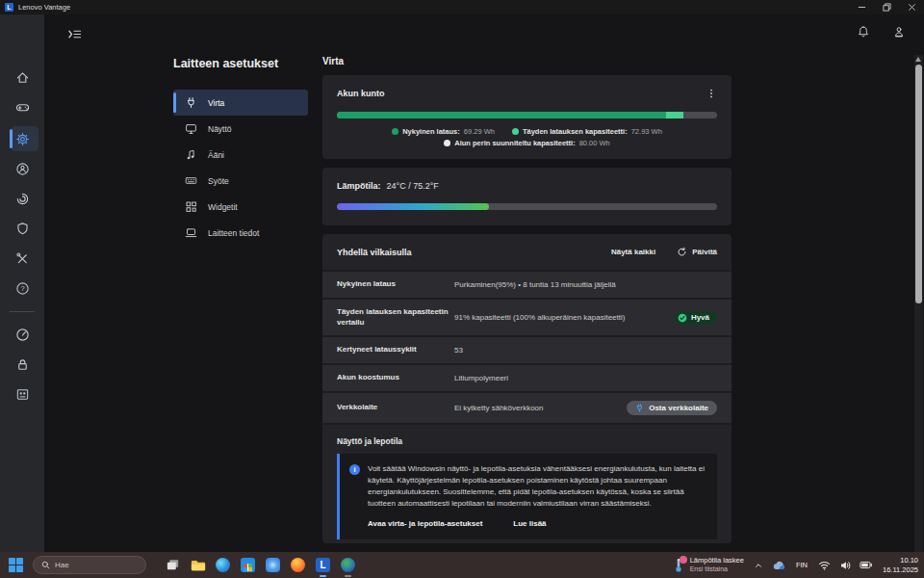 This screenshot has width=924, height=578. I want to click on glance-row-capacity-comparison: Täyden latauksen kapasiteetin vertailu 9…, so click(527, 317).